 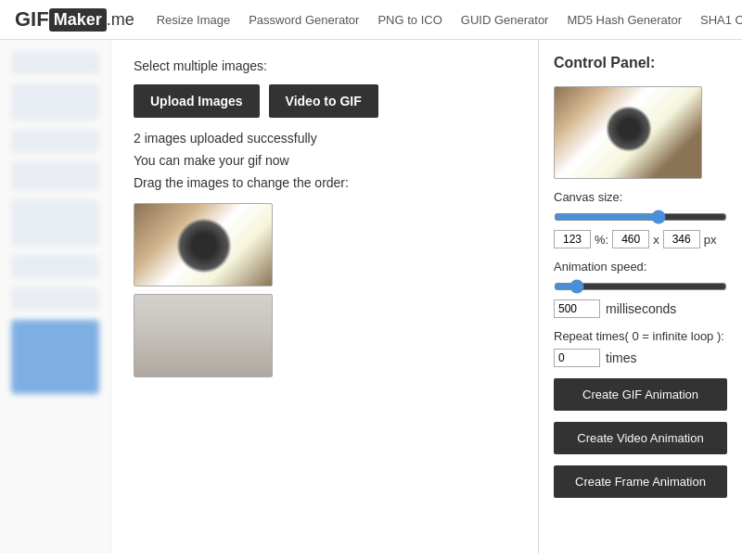 I want to click on logo-me-text: .me, so click(x=121, y=20).